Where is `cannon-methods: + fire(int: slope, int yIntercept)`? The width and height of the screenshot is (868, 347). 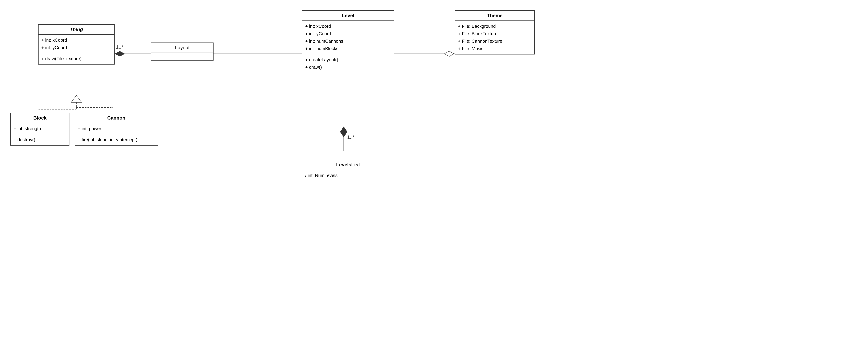
cannon-methods: + fire(int: slope, int yIntercept) is located at coordinates (117, 140).